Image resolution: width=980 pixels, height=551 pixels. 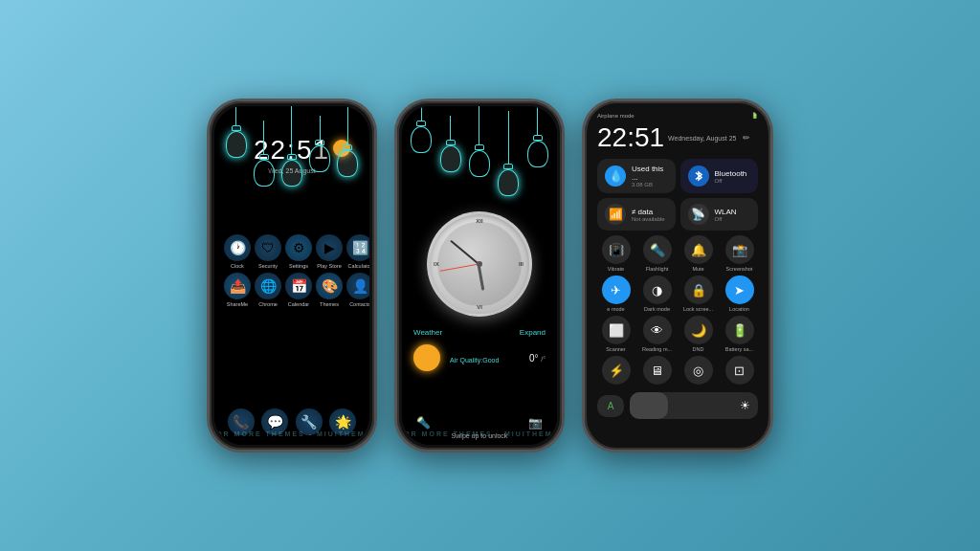 What do you see at coordinates (699, 214) in the screenshot?
I see `wlan-tile-icon: 📡` at bounding box center [699, 214].